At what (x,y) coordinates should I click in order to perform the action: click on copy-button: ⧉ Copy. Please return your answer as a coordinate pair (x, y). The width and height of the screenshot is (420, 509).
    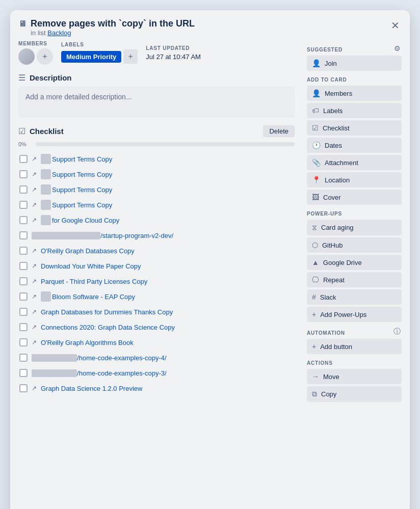
    Looking at the image, I should click on (354, 394).